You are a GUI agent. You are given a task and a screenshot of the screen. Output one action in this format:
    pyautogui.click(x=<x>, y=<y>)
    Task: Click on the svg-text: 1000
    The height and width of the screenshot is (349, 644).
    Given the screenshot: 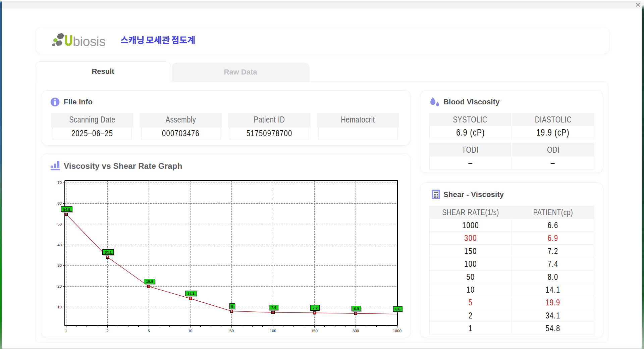 What is the action you would take?
    pyautogui.click(x=397, y=331)
    